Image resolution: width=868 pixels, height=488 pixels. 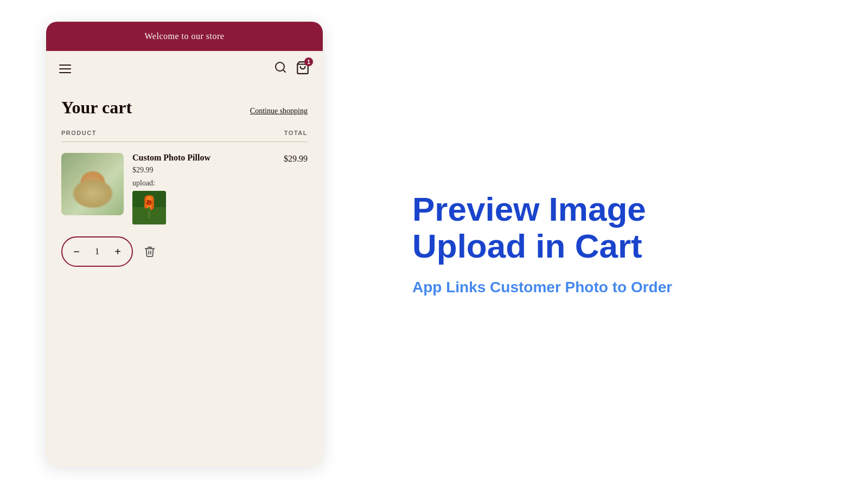 What do you see at coordinates (529, 209) in the screenshot?
I see `preview-title-line1: Preview Image` at bounding box center [529, 209].